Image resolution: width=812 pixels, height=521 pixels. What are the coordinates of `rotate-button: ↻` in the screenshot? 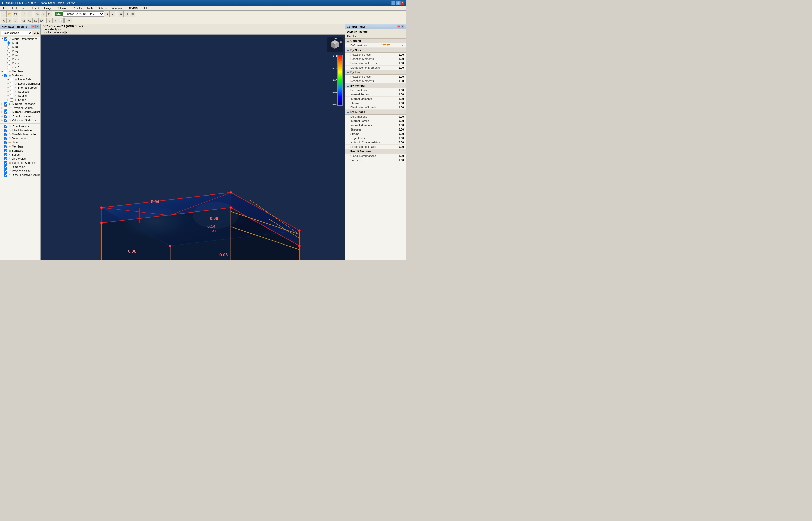 It's located at (16, 21).